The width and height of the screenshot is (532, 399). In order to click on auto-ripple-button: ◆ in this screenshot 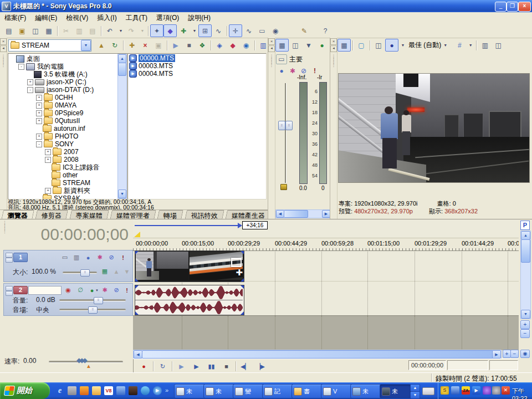, I will do `click(170, 31)`.